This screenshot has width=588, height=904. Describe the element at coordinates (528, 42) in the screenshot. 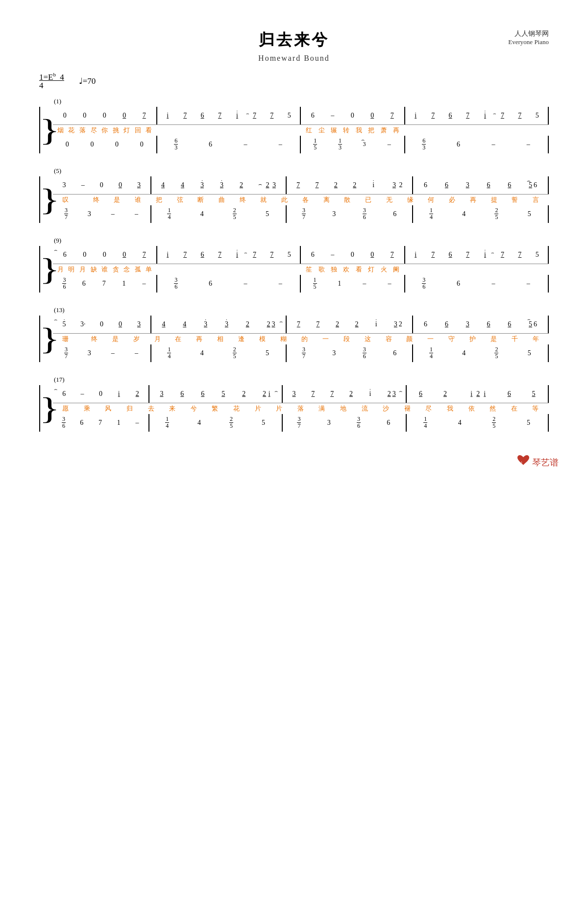

I see `attribution-line2: Everyone Piano` at that location.